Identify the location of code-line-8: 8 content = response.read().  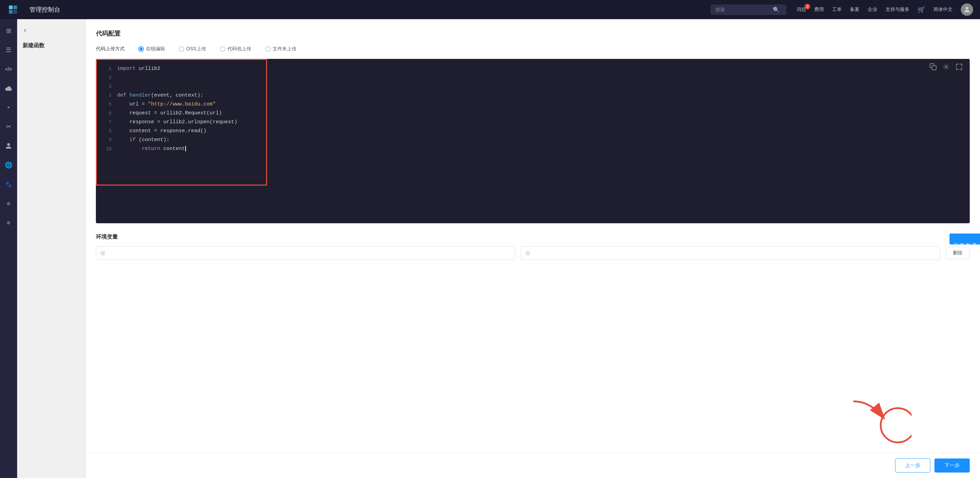
(533, 131).